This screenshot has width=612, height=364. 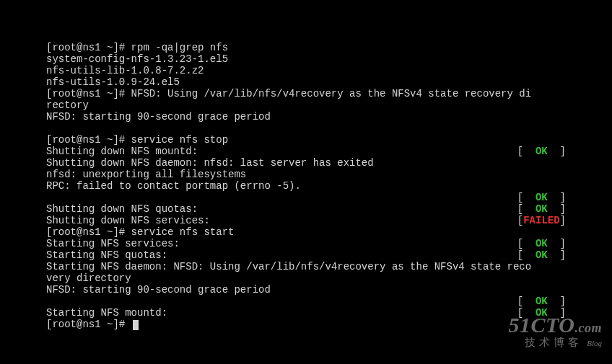 I want to click on terminal-line: rectory, so click(x=306, y=105).